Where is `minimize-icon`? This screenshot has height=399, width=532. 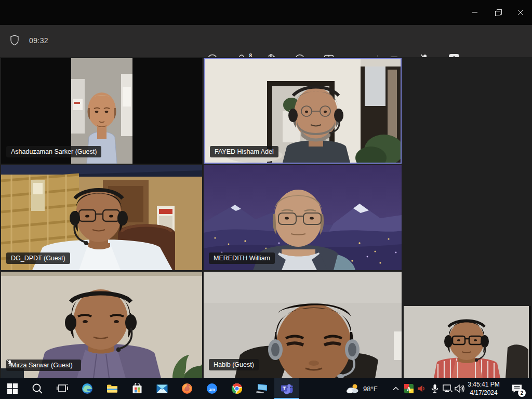
minimize-icon is located at coordinates (475, 12).